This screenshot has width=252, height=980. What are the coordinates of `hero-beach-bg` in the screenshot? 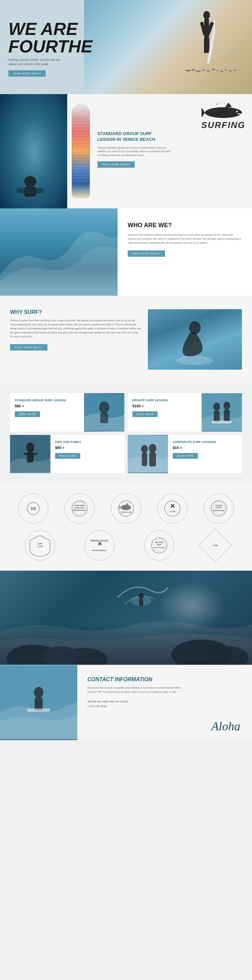 It's located at (168, 47).